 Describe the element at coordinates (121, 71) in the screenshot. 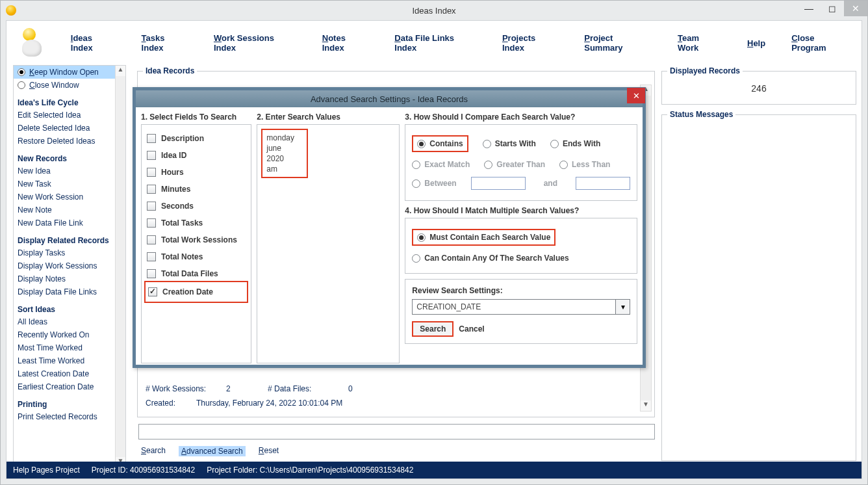

I see `scroll-up-icon: ▲` at that location.